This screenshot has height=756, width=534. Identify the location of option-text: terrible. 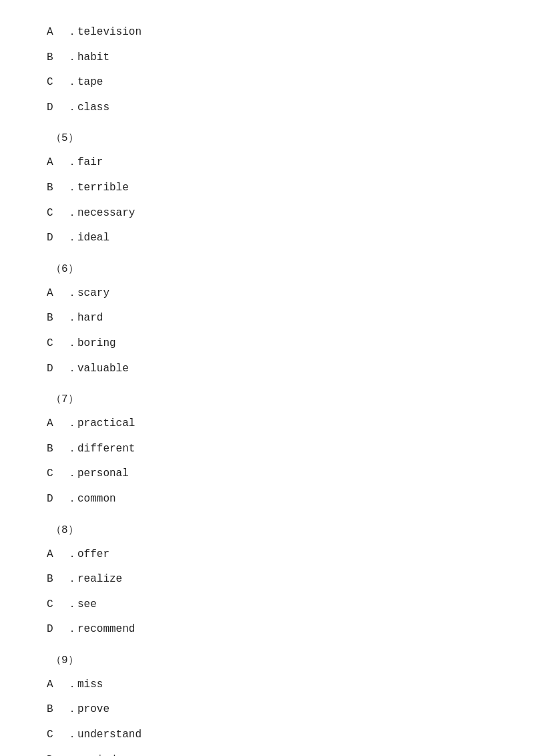
(103, 188).